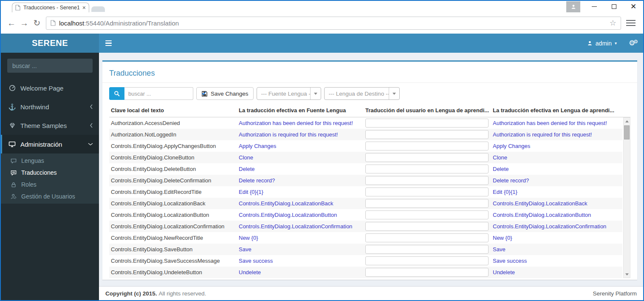 This screenshot has width=644, height=301. Describe the element at coordinates (50, 65) in the screenshot. I see `sidebar-search` at that location.